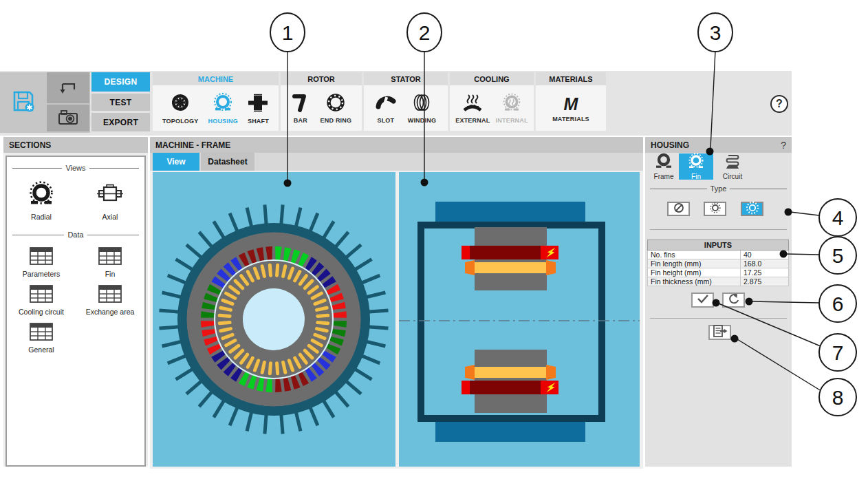 The image size is (868, 479). I want to click on group-title: STATOR, so click(406, 78).